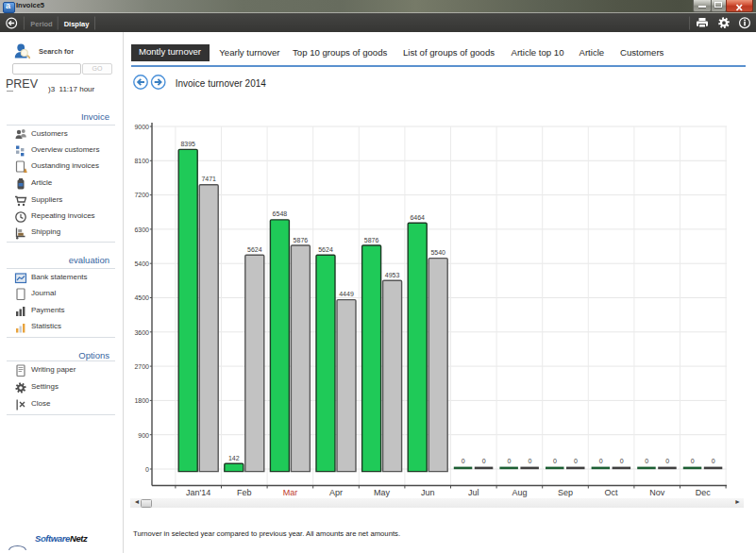  What do you see at coordinates (142, 126) in the screenshot?
I see `svg-text: 9000` at bounding box center [142, 126].